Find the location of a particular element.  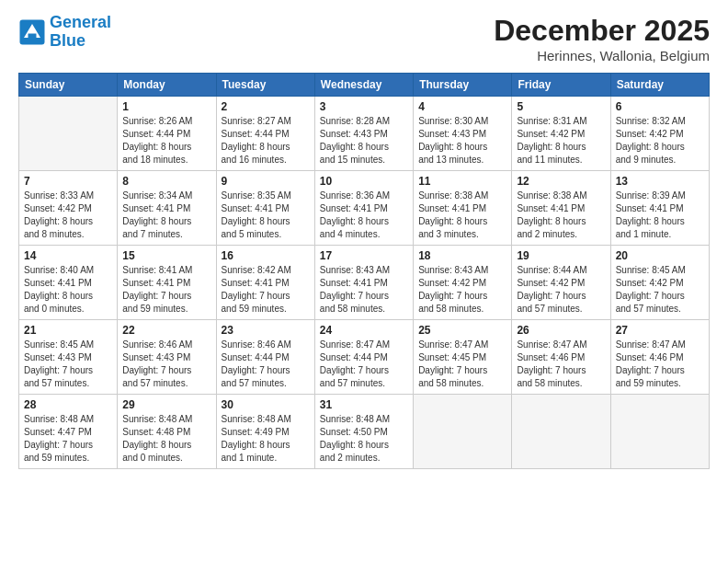

calendar-week-row: 14Sunrise: 8:40 AM Sunset: 4:41 PM Dayli… is located at coordinates (364, 283).